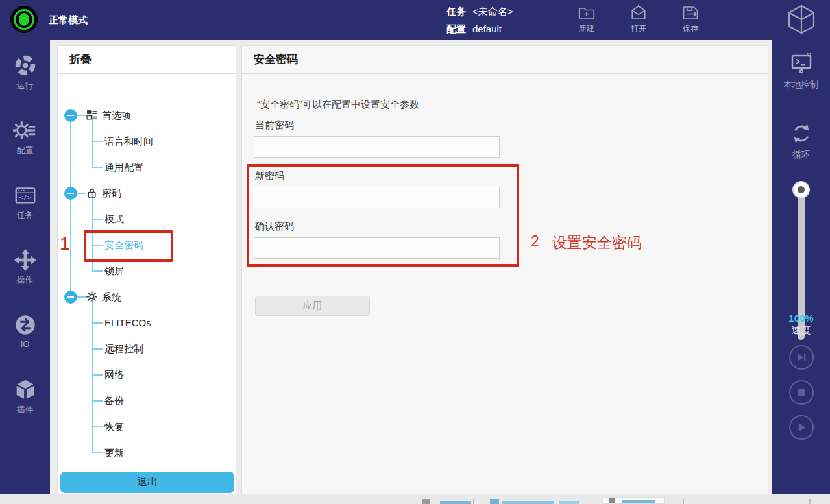 The image size is (830, 504). I want to click on sidebar-label-io: IO, so click(25, 344).